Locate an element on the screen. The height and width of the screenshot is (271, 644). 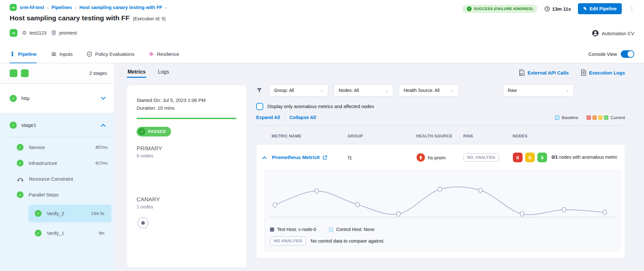
edit-pipeline-label: Edit Pipeline is located at coordinates (603, 9).